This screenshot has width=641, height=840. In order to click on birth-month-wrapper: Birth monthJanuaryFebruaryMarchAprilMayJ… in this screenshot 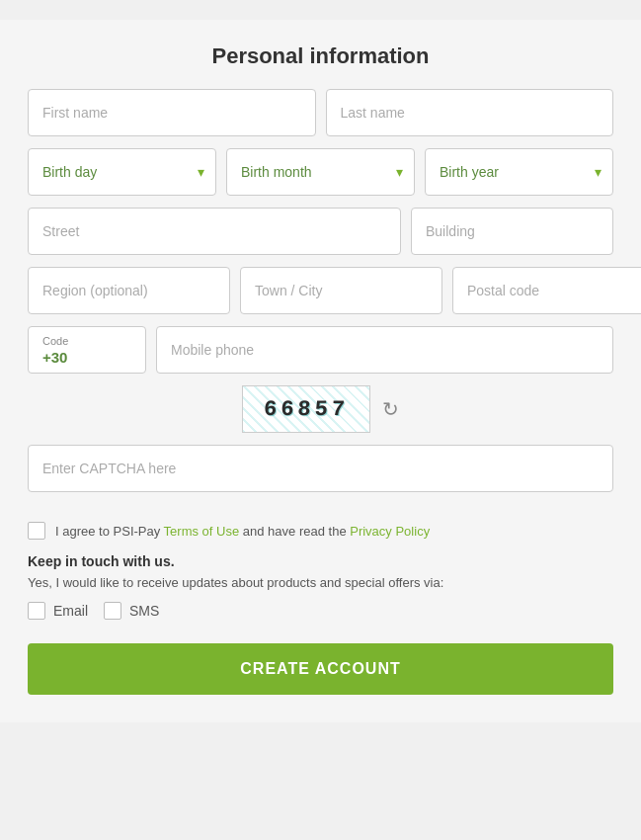, I will do `click(320, 172)`.